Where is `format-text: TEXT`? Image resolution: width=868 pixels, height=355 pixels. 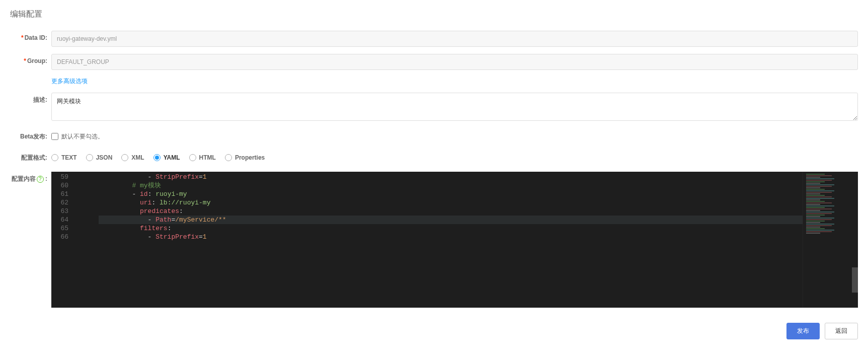 format-text: TEXT is located at coordinates (64, 158).